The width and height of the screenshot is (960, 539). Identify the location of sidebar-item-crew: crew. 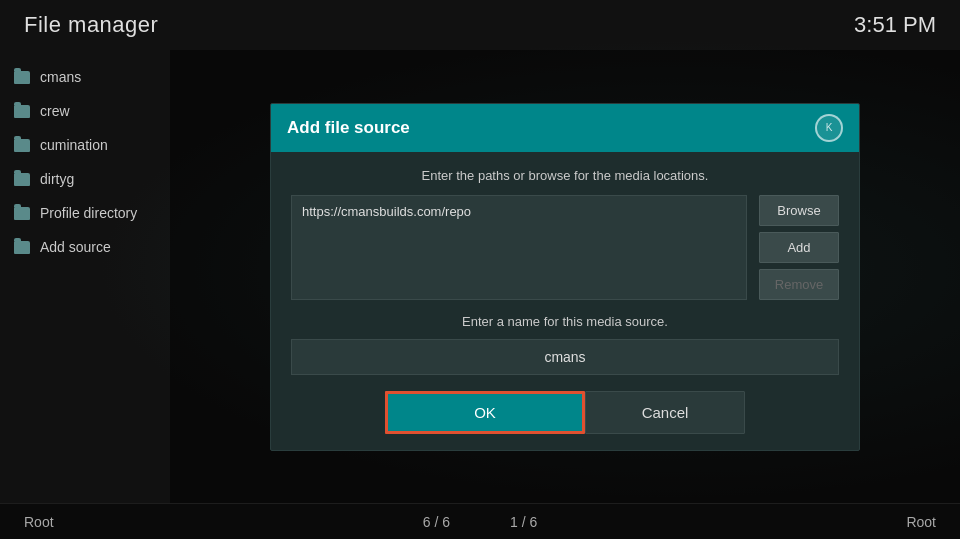
(85, 111).